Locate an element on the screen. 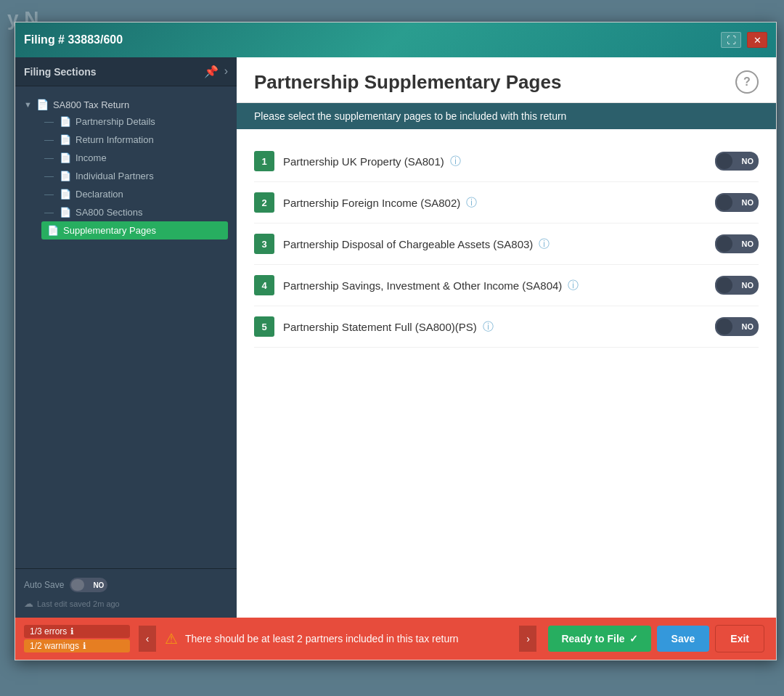 This screenshot has width=784, height=696. page-header: Partnership Supplementary Pages ? is located at coordinates (507, 80).